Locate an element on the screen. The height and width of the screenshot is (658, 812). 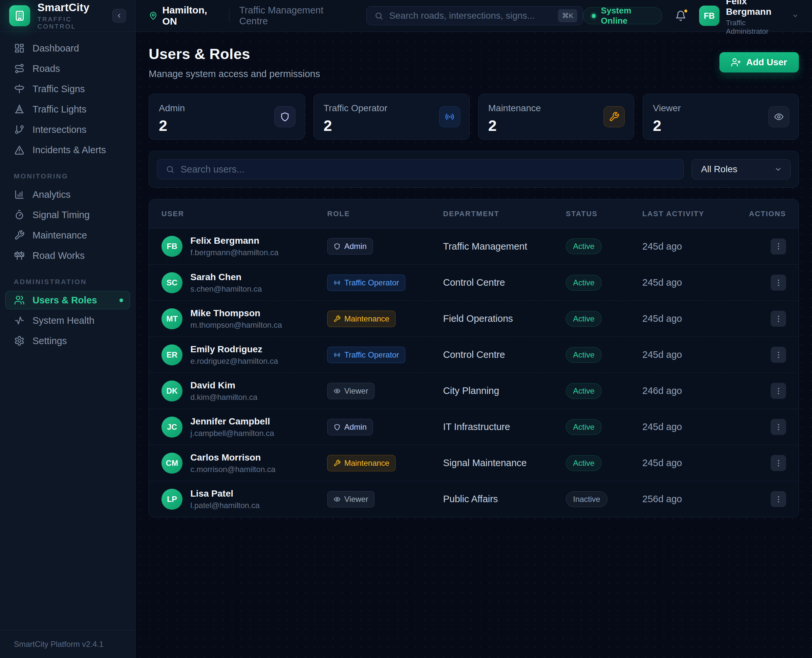
avatar: MT is located at coordinates (172, 319).